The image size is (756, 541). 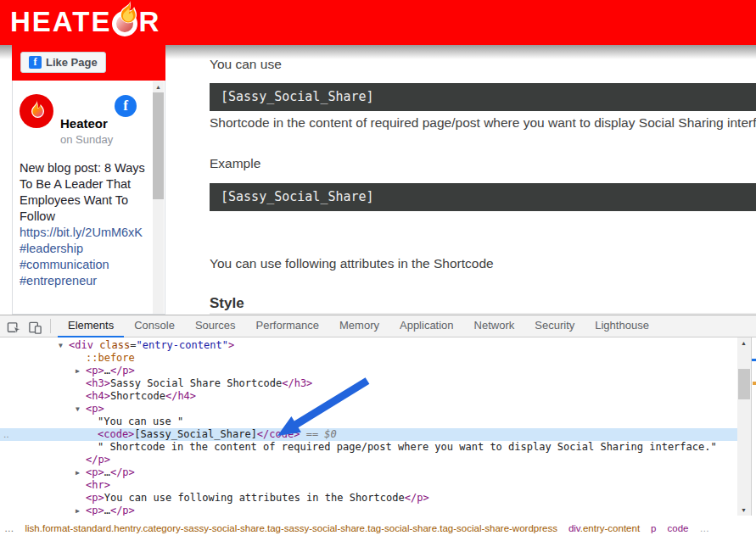 I want to click on logo-letter-o, so click(x=125, y=24).